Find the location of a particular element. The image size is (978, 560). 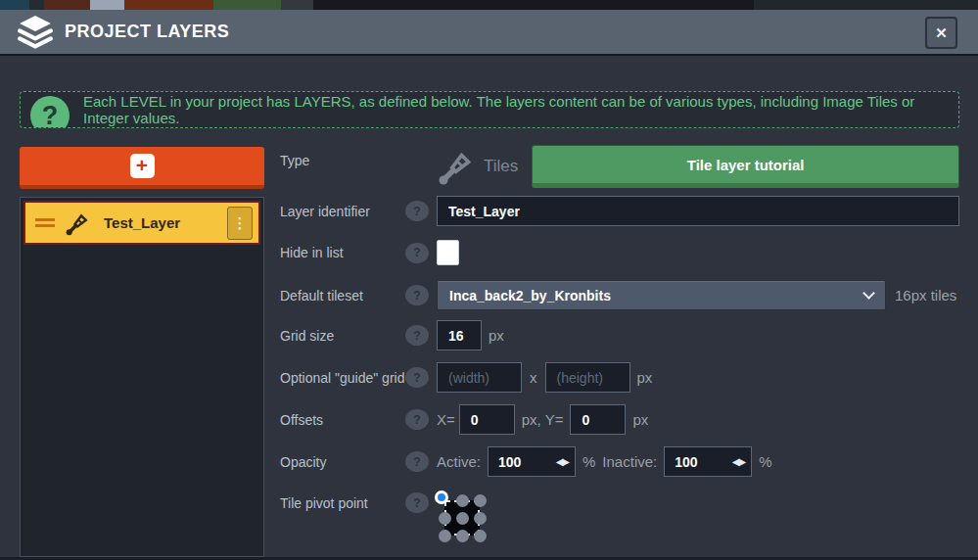

drag-handle-icon is located at coordinates (45, 223).